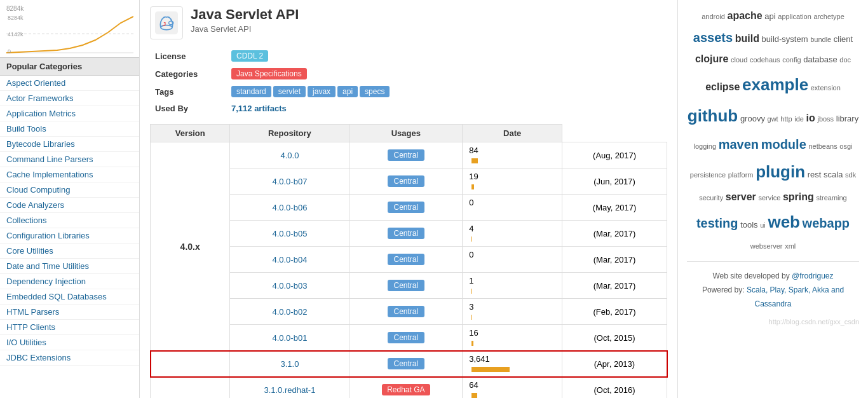 Image resolution: width=868 pixels, height=398 pixels. What do you see at coordinates (722, 86) in the screenshot?
I see `cloud-tag: eclipse` at bounding box center [722, 86].